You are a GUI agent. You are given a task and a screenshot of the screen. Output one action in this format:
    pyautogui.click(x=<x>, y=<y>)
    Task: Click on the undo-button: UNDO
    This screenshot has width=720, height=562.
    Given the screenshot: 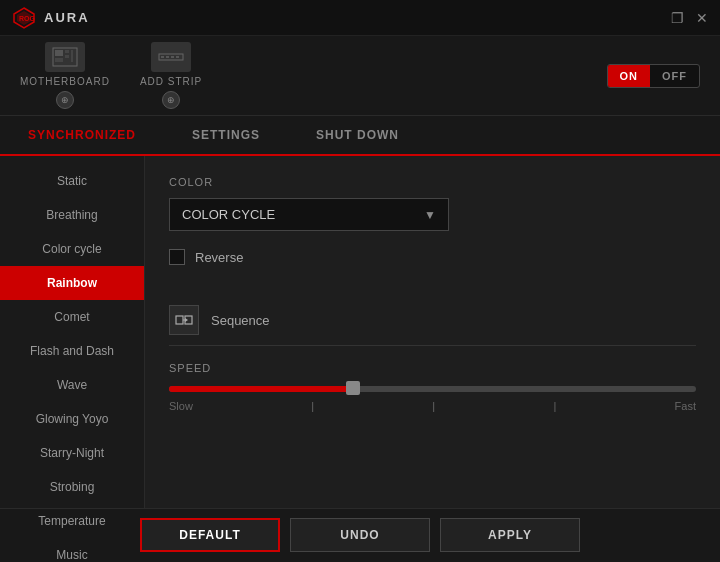 What is the action you would take?
    pyautogui.click(x=360, y=535)
    